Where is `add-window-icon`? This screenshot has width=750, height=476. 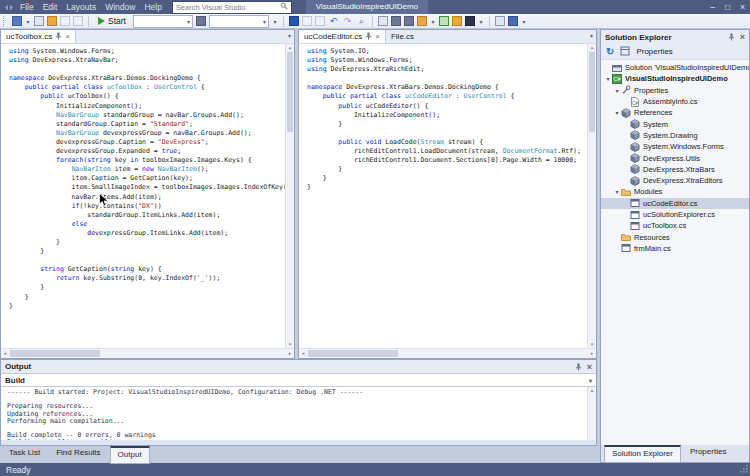
add-window-icon is located at coordinates (39, 21).